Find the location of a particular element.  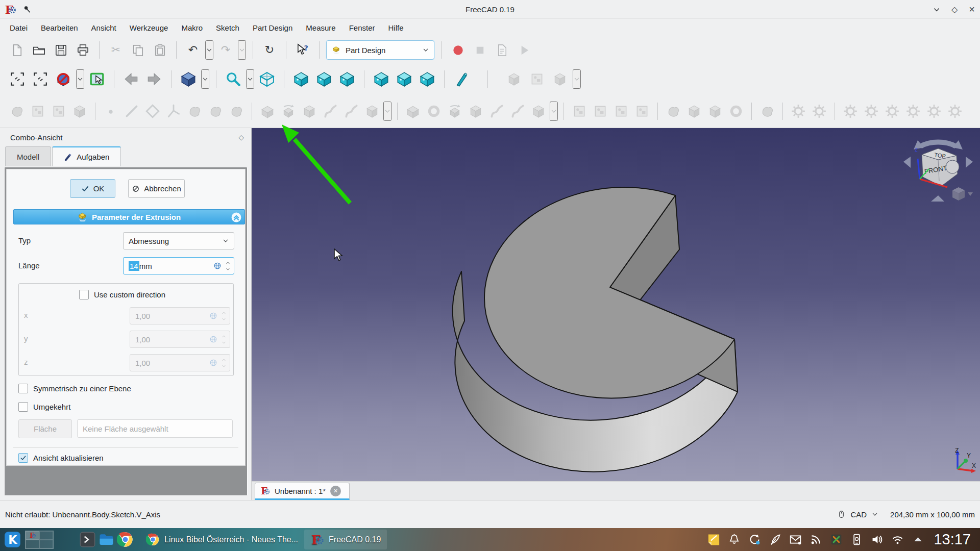

feather-app-icon is located at coordinates (775, 540).